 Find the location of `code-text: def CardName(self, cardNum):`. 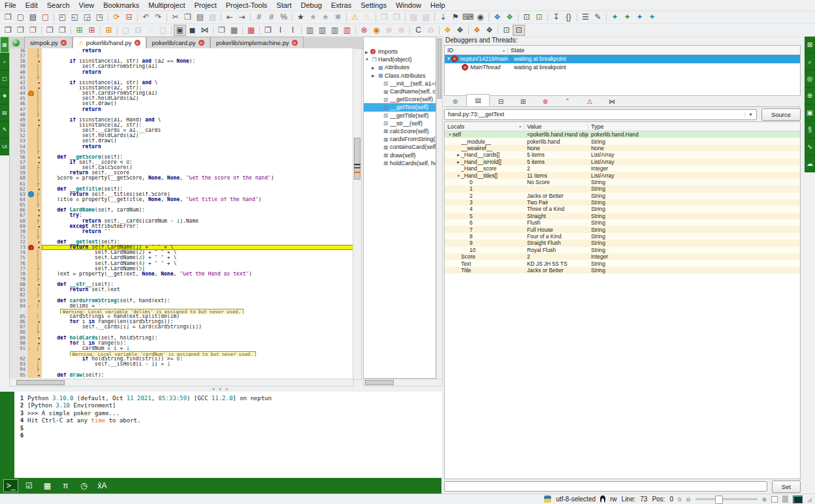

code-text: def CardName(self, cardNum): is located at coordinates (197, 210).